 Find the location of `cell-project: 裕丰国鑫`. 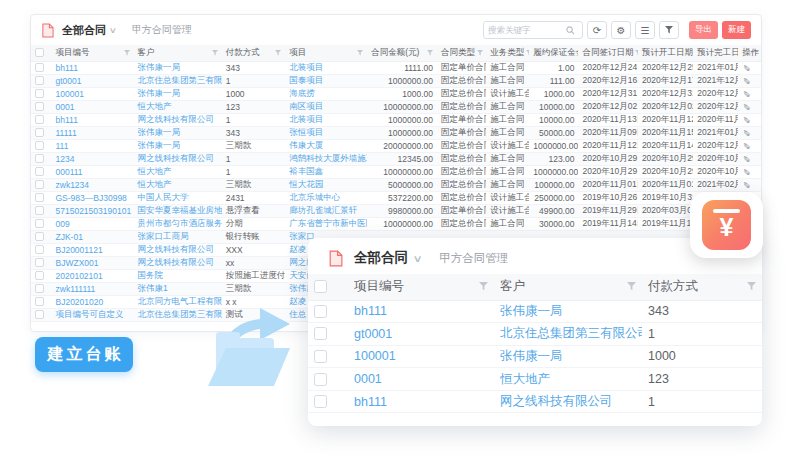

cell-project: 裕丰国鑫 is located at coordinates (326, 172).